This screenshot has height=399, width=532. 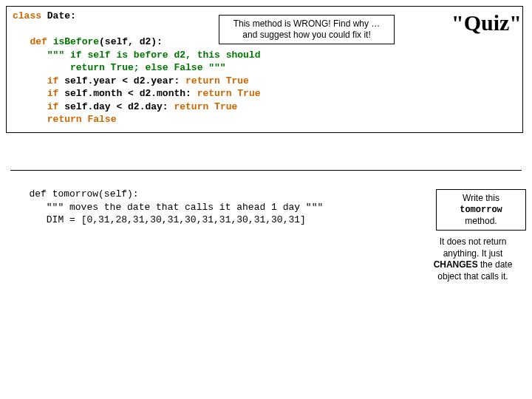 I want to click on kw-class: class, so click(x=27, y=16).